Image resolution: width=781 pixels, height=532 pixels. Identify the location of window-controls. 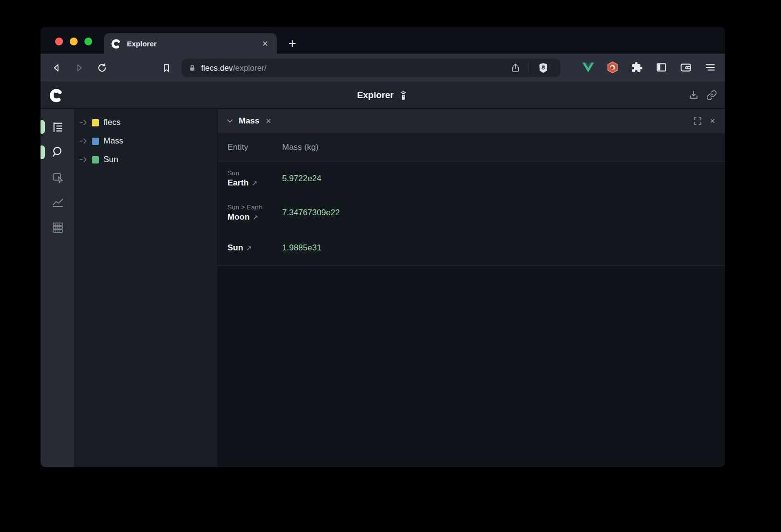
(74, 41).